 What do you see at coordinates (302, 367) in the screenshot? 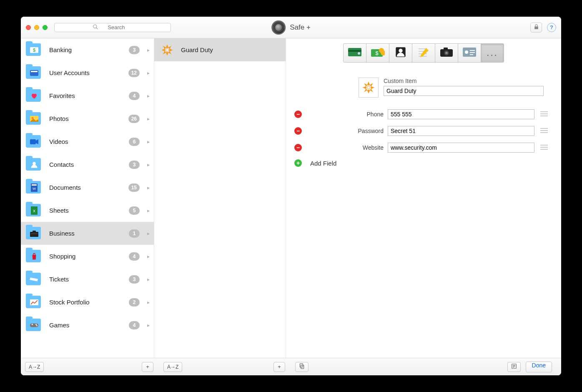
I see `copy-button` at bounding box center [302, 367].